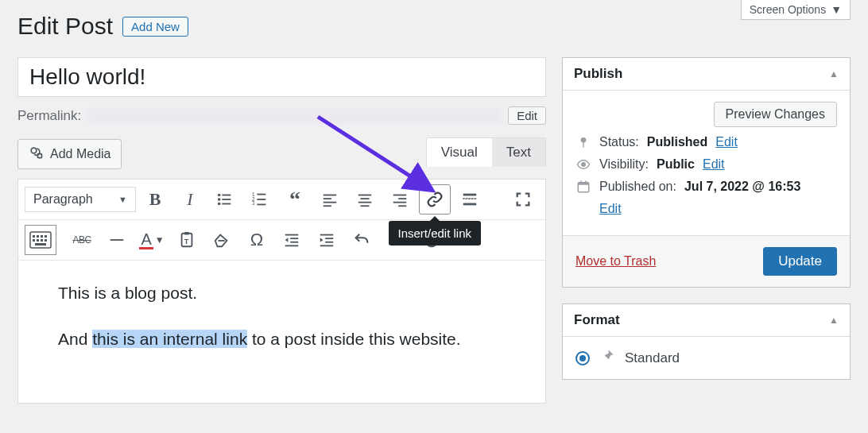 This screenshot has height=433, width=868. Describe the element at coordinates (470, 199) in the screenshot. I see `read-more-button` at that location.